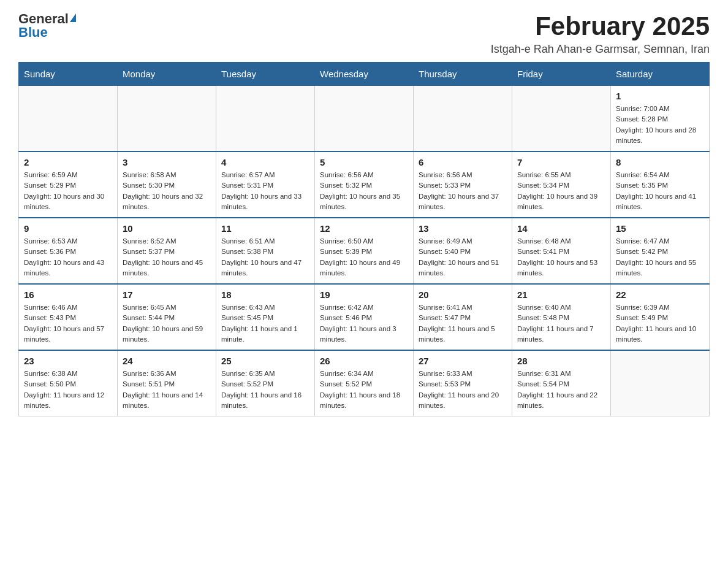 The height and width of the screenshot is (563, 728). Describe the element at coordinates (463, 251) in the screenshot. I see `table-row: 13Sunrise: 6:49 AMSunset: 5:40 PMDayligh…` at that location.